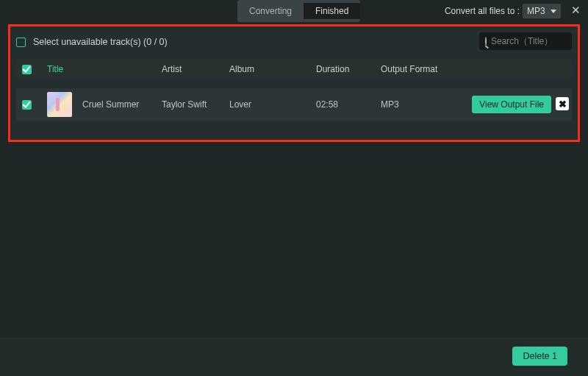 This screenshot has height=376, width=588. What do you see at coordinates (104, 69) in the screenshot?
I see `col-header-title: Title` at bounding box center [104, 69].